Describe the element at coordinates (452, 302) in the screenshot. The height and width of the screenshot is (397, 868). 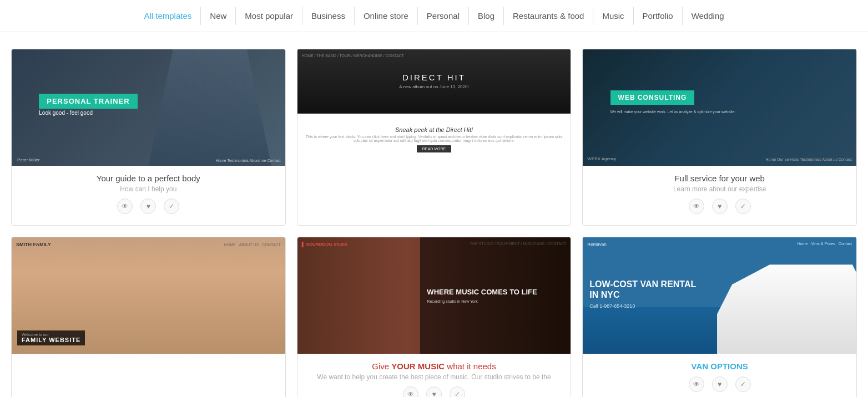
I see `preview-sd-sub: Recording studio in New York` at that location.